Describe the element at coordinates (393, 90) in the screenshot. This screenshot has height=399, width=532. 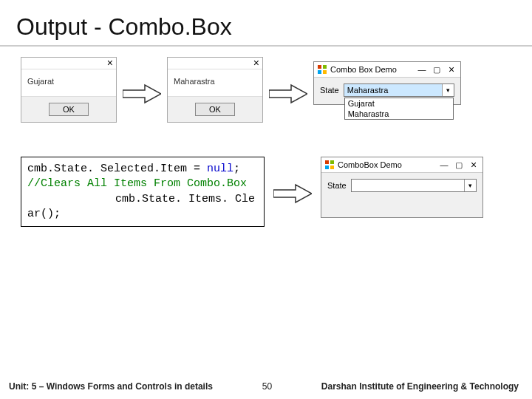
I see `combobox-selected: Maharastra` at that location.